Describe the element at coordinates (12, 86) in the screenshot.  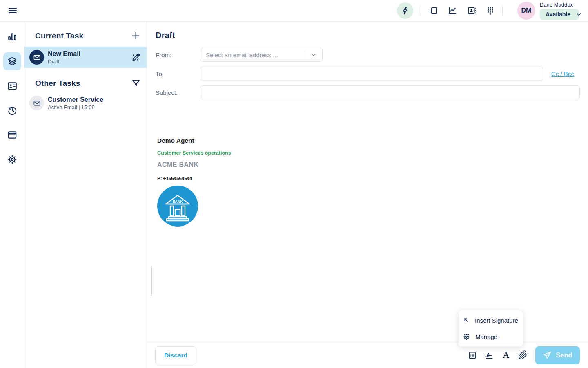
I see `sidebar-item-contacts` at that location.